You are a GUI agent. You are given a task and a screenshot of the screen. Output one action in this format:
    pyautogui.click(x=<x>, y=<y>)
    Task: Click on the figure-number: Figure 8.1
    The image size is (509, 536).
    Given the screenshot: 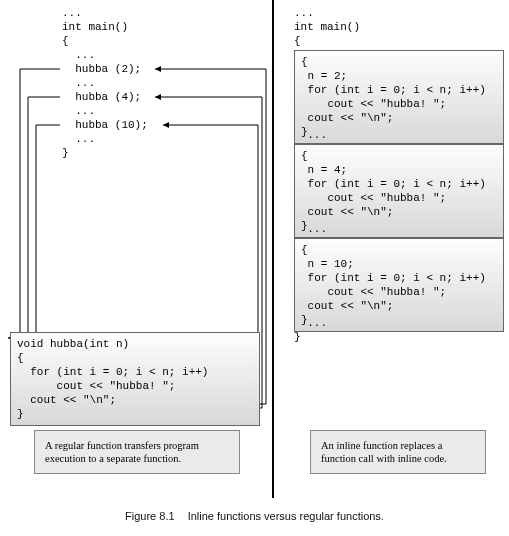 What is the action you would take?
    pyautogui.click(x=150, y=516)
    